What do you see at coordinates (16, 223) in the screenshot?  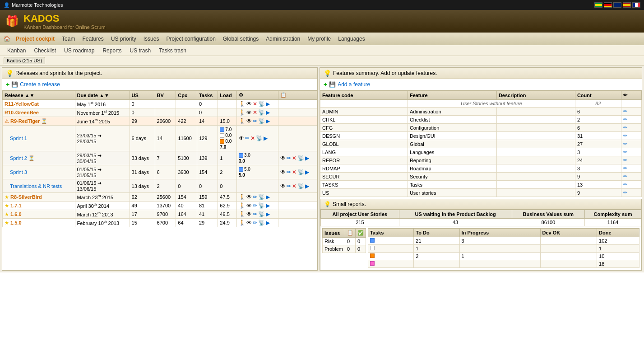 I see `release-link: 1.5.0` at bounding box center [16, 223].